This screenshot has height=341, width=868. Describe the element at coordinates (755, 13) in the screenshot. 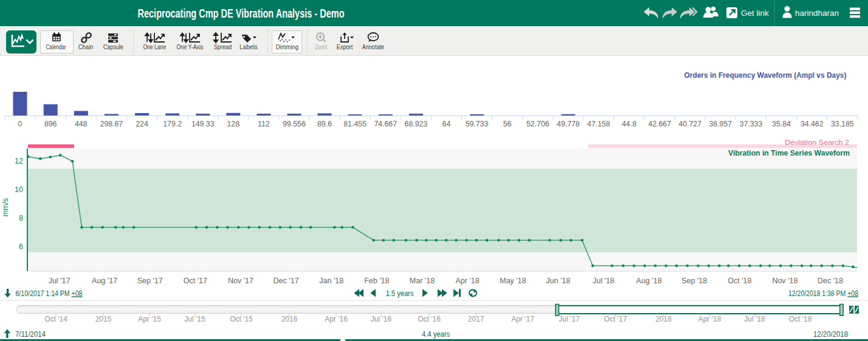

I see `svg-text: Get link` at that location.